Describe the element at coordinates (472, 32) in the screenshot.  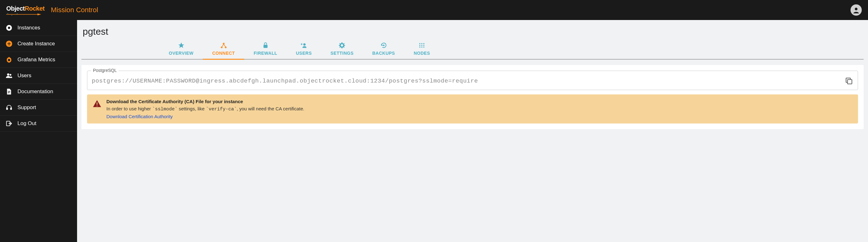
I see `page-title: pgtest` at that location.